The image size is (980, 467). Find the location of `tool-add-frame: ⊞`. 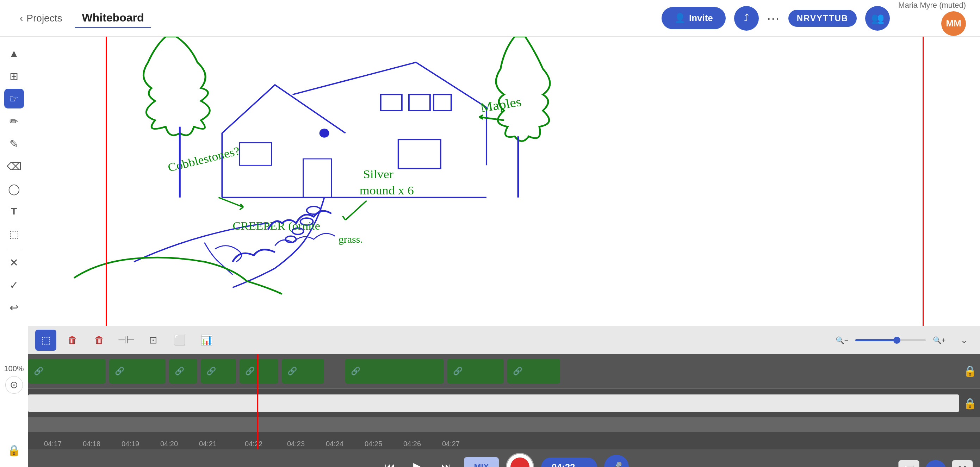

tool-add-frame: ⊞ is located at coordinates (14, 76).